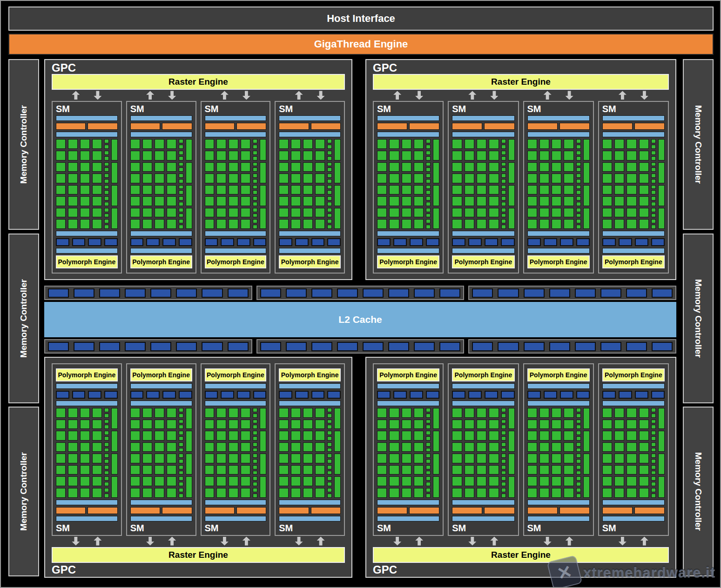 The height and width of the screenshot is (588, 721). Describe the element at coordinates (559, 187) in the screenshot. I see `sm-block: SMPolymorph Engine` at that location.